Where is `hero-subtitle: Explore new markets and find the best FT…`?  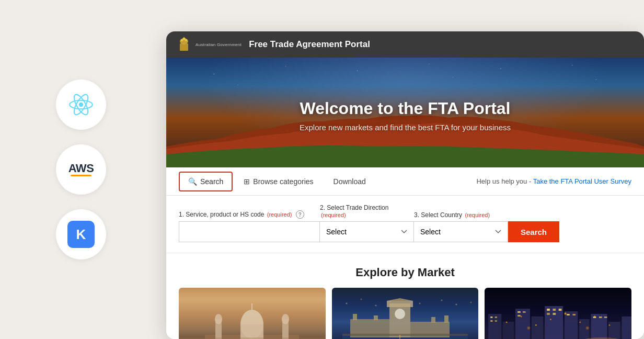 hero-subtitle: Explore new markets and find the best FT… is located at coordinates (405, 128).